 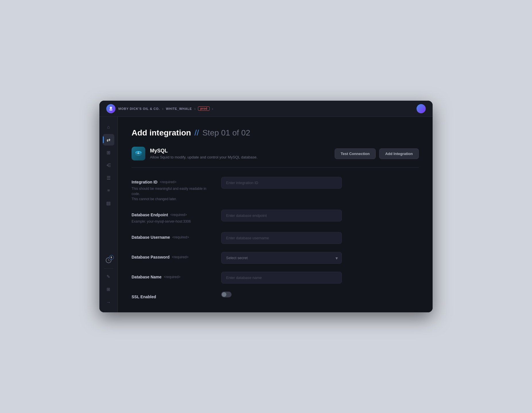 I want to click on breadcrumb-sep-2: ›, so click(x=195, y=109).